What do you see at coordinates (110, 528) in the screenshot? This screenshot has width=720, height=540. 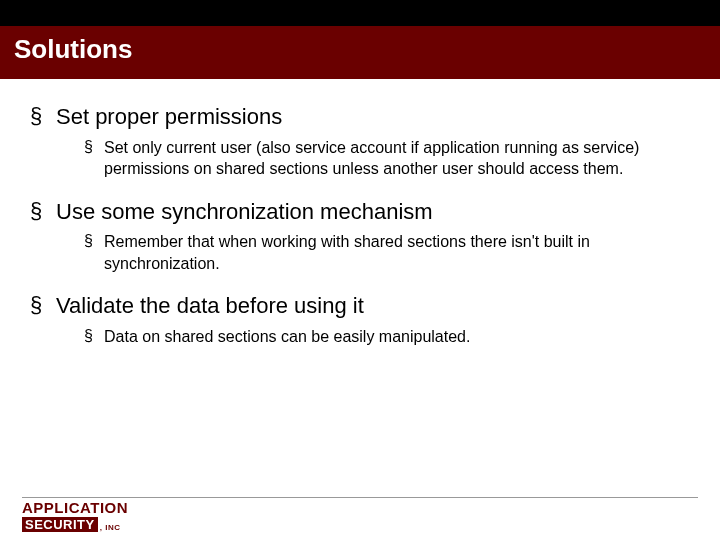 I see `logo-inc: , INC` at bounding box center [110, 528].